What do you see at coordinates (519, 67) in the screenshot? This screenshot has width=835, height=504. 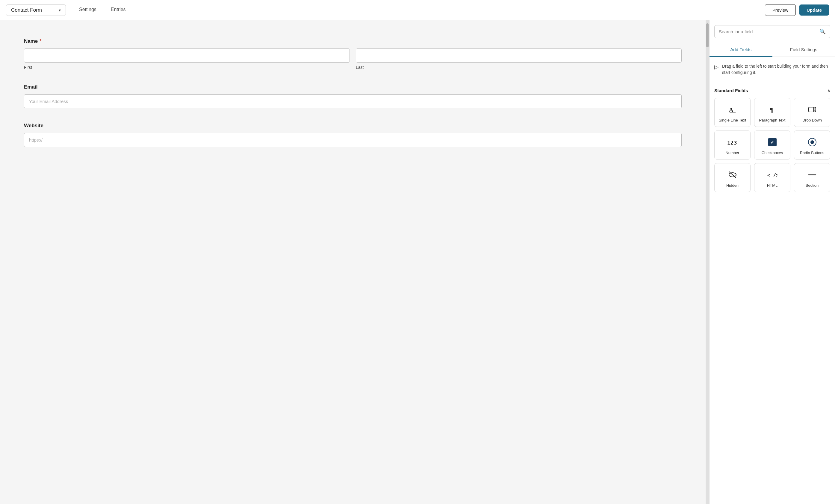 I see `last-sublabel: Last` at bounding box center [519, 67].